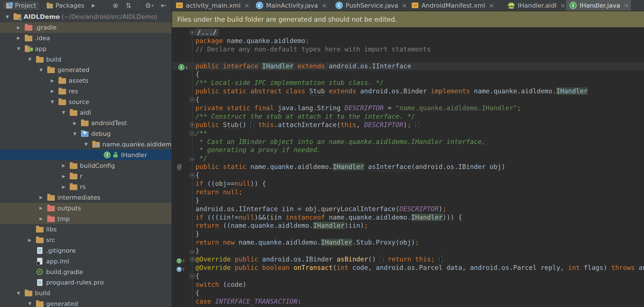 This screenshot has height=307, width=644. Describe the element at coordinates (86, 17) in the screenshot. I see `tree-item-aidldemo: ▼AIDLDemo (~/Dev/android/src/AIDLDemo)` at that location.